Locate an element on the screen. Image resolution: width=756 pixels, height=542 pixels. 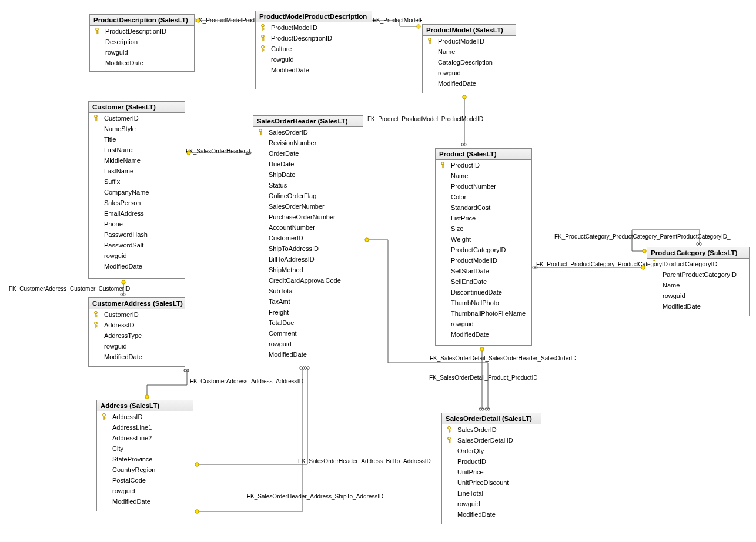
column-row: SellEndDate is located at coordinates (483, 282).